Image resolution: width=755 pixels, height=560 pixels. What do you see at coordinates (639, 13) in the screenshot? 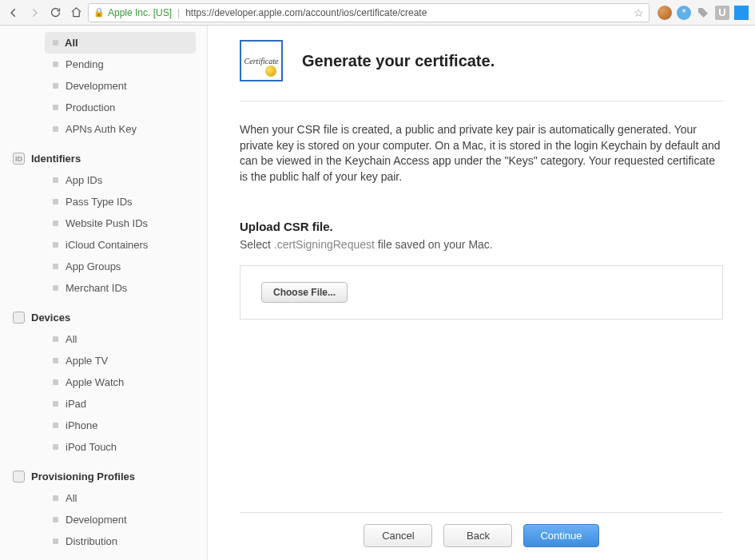
I see `bookmark-star-icon: ☆` at bounding box center [639, 13].